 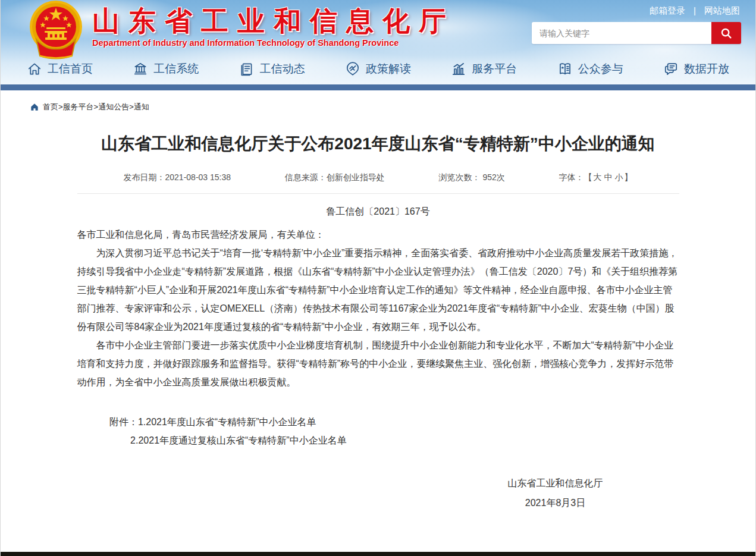 What do you see at coordinates (274, 21) in the screenshot?
I see `site-name: 山东省工业和信息化厅` at bounding box center [274, 21].